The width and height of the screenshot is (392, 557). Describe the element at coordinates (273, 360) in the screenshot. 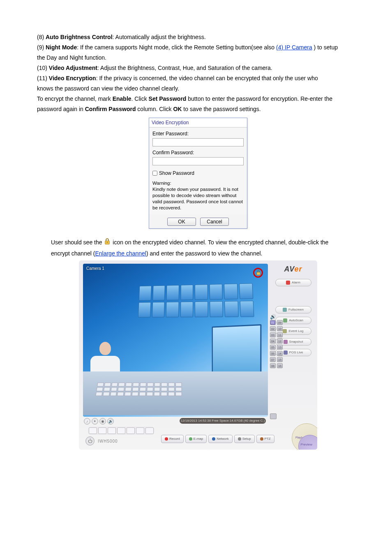

I see `cam-btn-07: 07` at that location.